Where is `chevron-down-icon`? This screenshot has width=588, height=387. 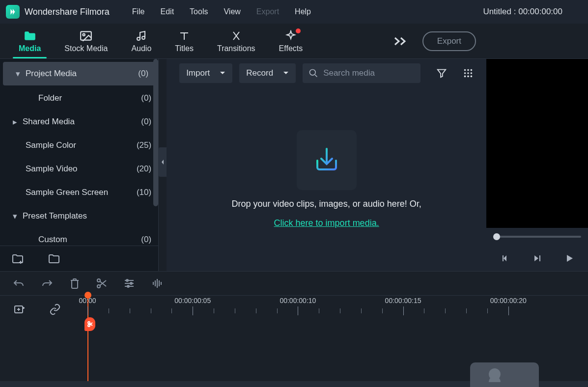 chevron-down-icon is located at coordinates (223, 73).